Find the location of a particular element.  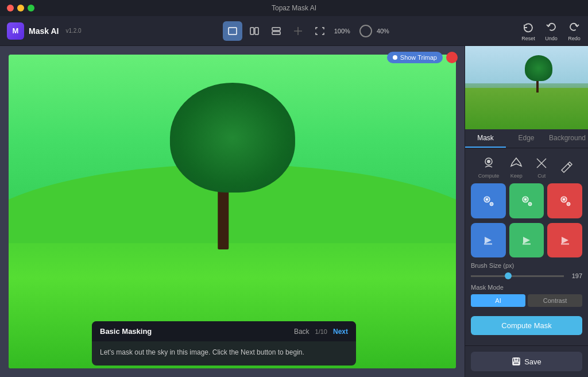

close-button is located at coordinates (10, 8).